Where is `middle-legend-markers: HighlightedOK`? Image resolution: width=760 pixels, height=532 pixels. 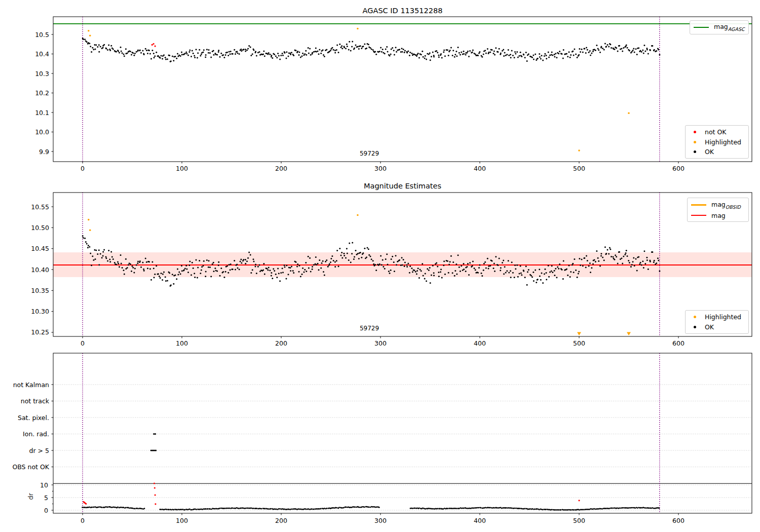 middle-legend-markers: HighlightedOK is located at coordinates (717, 322).